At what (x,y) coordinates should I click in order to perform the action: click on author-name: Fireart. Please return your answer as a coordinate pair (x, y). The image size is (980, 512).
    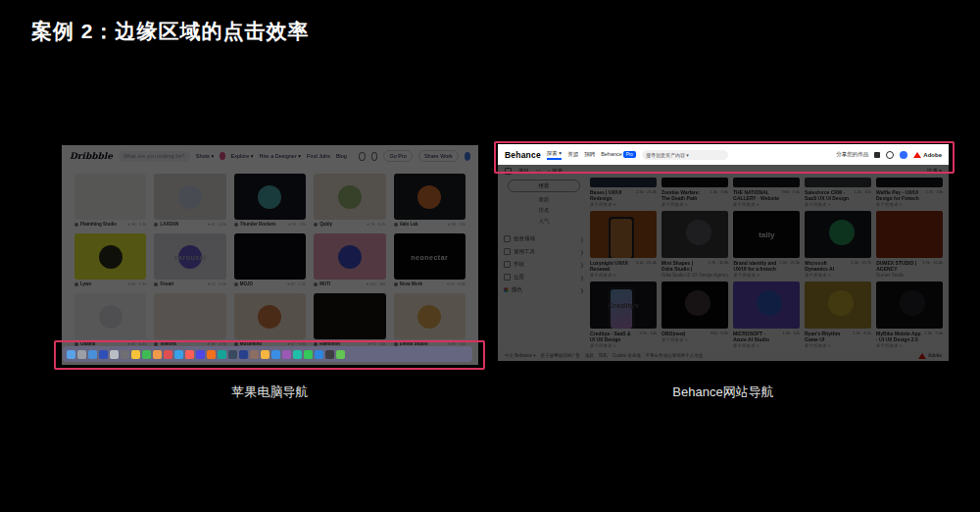
    Looking at the image, I should click on (167, 284).